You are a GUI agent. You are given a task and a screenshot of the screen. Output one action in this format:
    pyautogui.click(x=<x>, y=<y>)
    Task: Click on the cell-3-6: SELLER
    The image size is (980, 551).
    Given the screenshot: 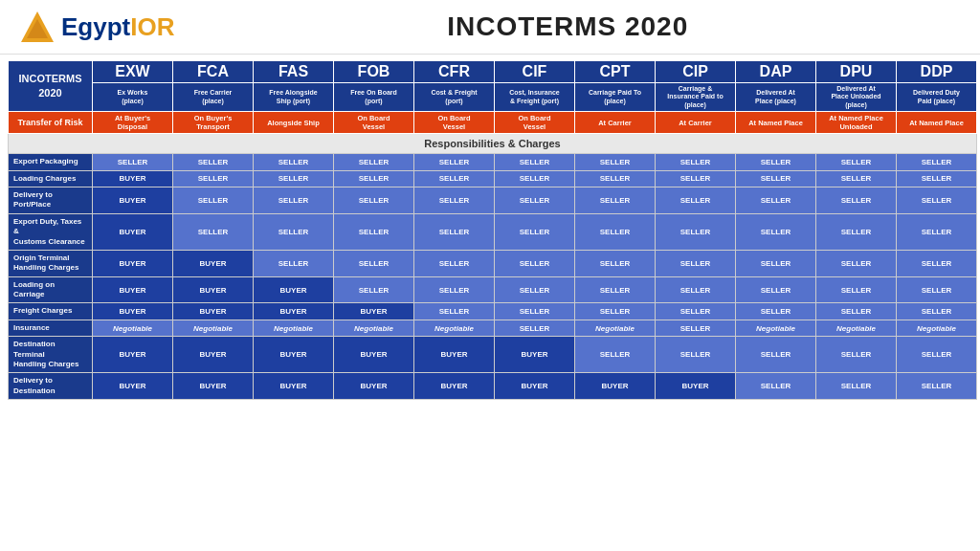 What is the action you would take?
    pyautogui.click(x=615, y=231)
    